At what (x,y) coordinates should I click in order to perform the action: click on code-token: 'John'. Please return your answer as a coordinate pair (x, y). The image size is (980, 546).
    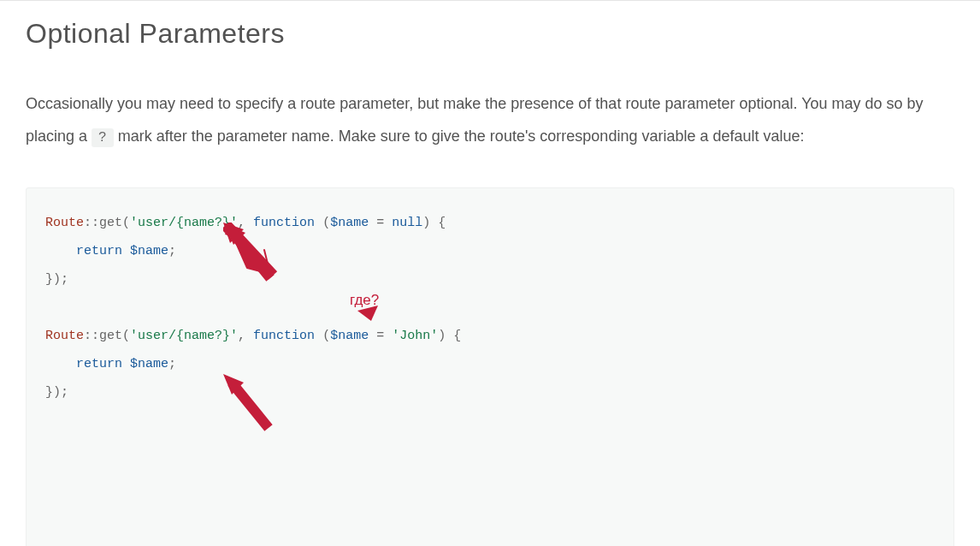
    Looking at the image, I should click on (415, 335).